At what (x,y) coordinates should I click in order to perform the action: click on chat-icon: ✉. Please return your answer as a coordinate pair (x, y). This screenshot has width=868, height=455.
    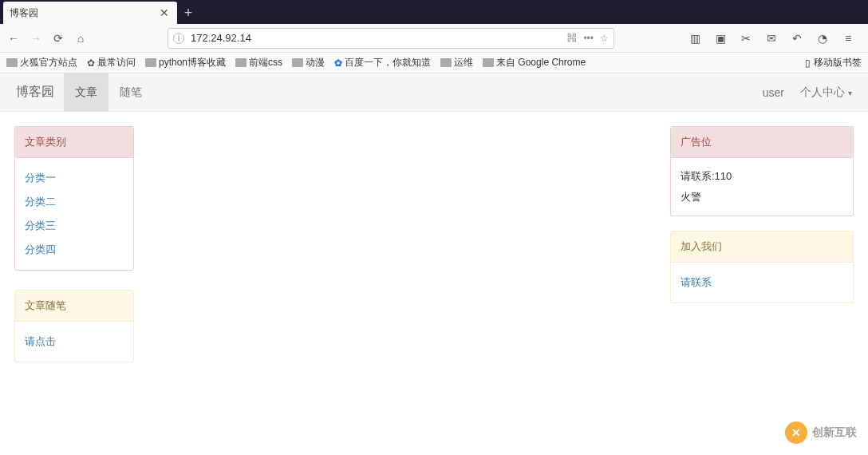
    Looking at the image, I should click on (771, 38).